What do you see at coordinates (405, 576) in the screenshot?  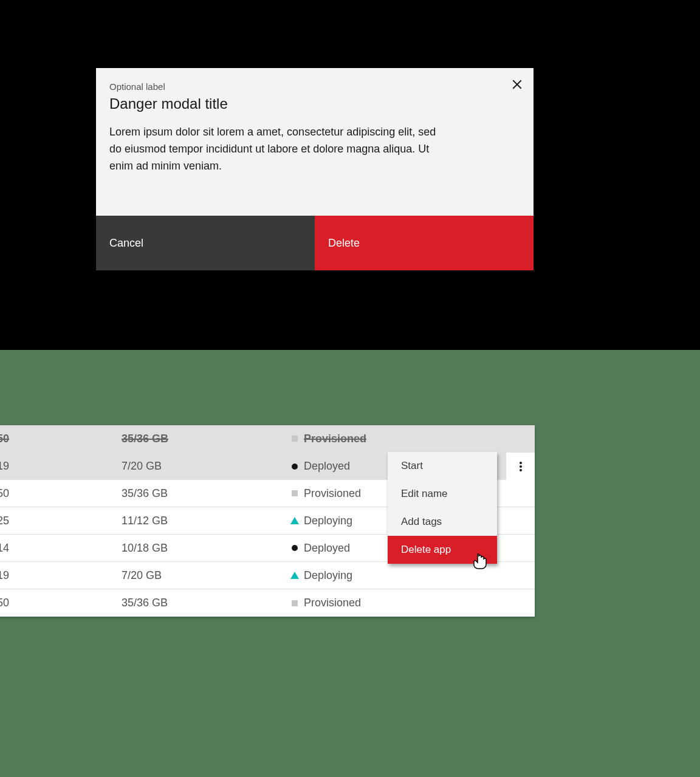 I see `cell-status-label: Deploying` at bounding box center [405, 576].